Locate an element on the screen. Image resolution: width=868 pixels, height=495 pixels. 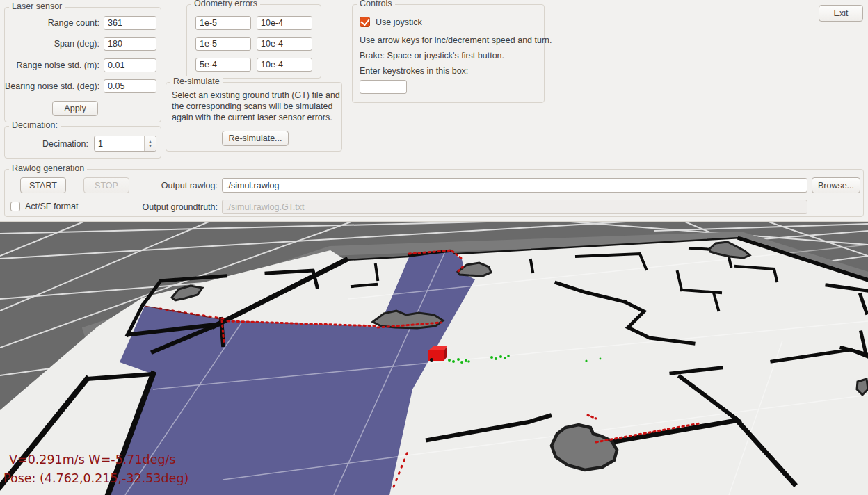
odometry-row2-a-field is located at coordinates (223, 44).